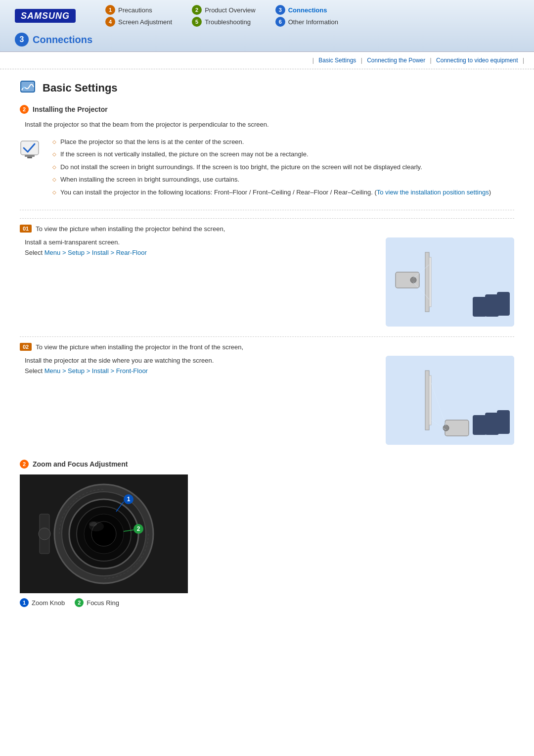  Describe the element at coordinates (450, 400) in the screenshot. I see `note-02-image` at that location.